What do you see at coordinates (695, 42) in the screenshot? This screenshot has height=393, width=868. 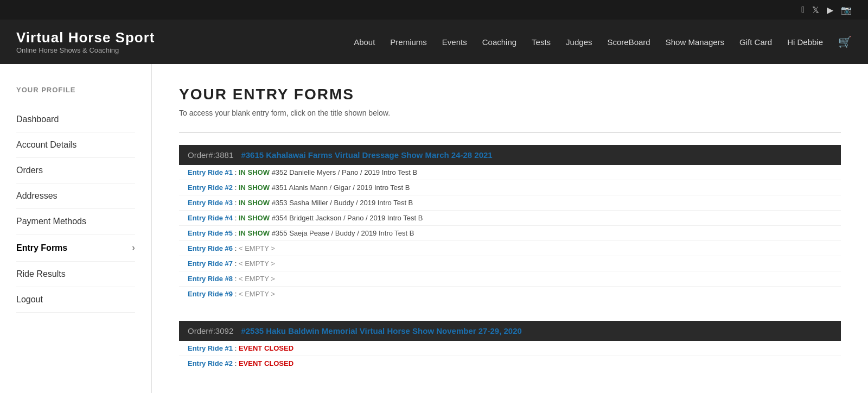 I see `nav-show-managers: Show Managers` at bounding box center [695, 42].